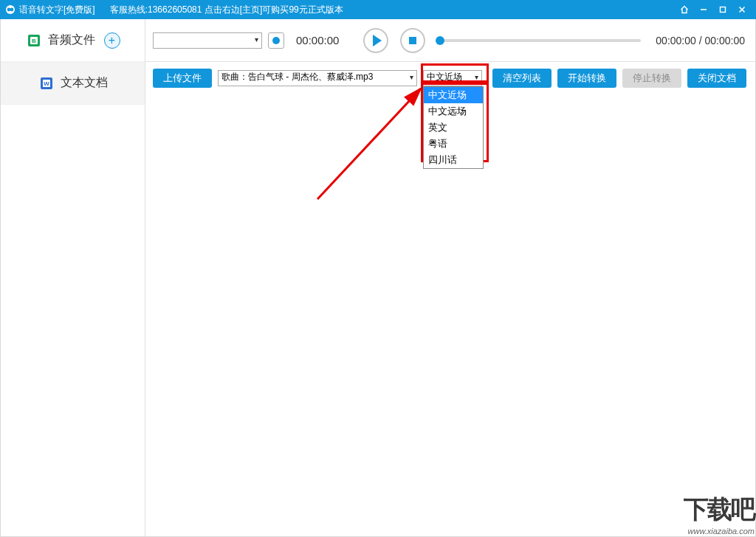 This screenshot has height=537, width=756. Describe the element at coordinates (723, 10) in the screenshot. I see `maximize-button` at that location.